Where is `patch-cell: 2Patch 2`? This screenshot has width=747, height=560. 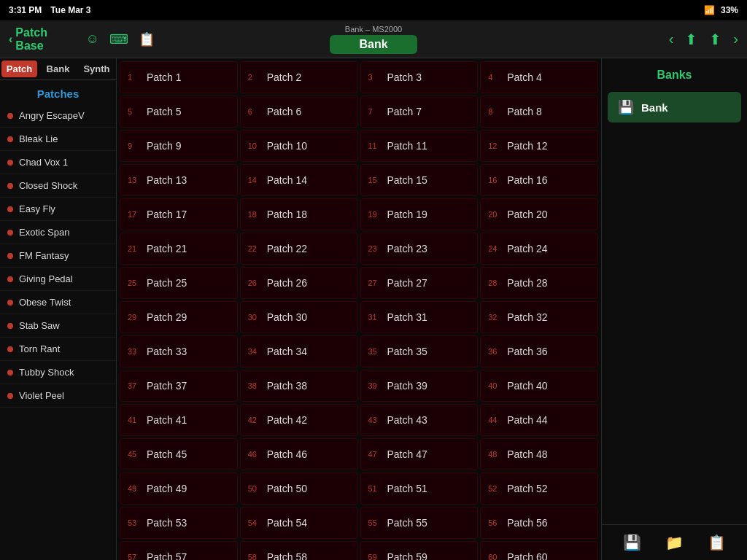
patch-cell: 2Patch 2 is located at coordinates (299, 77).